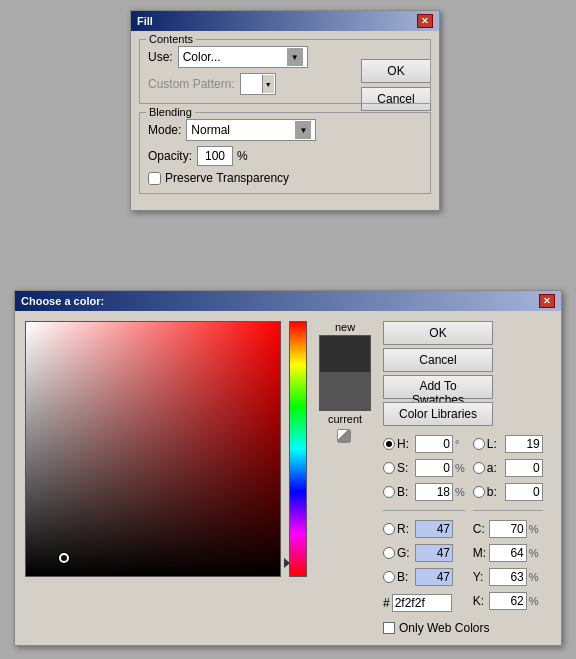 This screenshot has height=659, width=576. What do you see at coordinates (434, 553) in the screenshot?
I see `green-input` at bounding box center [434, 553].